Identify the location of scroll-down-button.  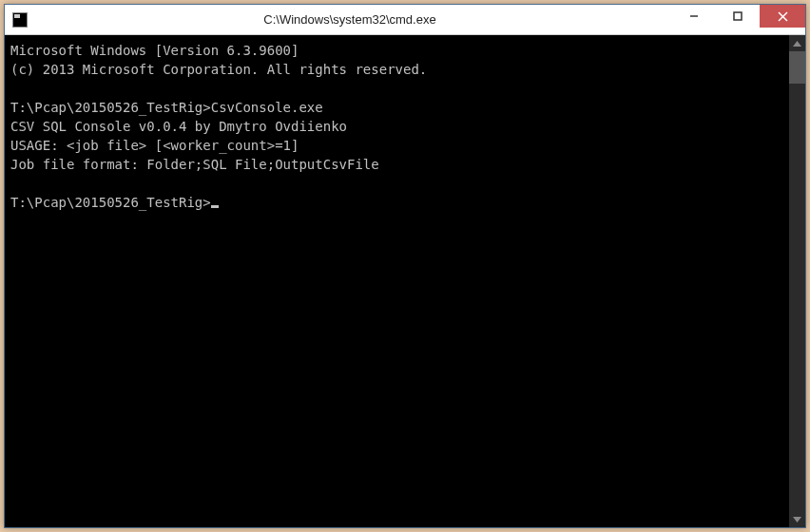
(797, 519).